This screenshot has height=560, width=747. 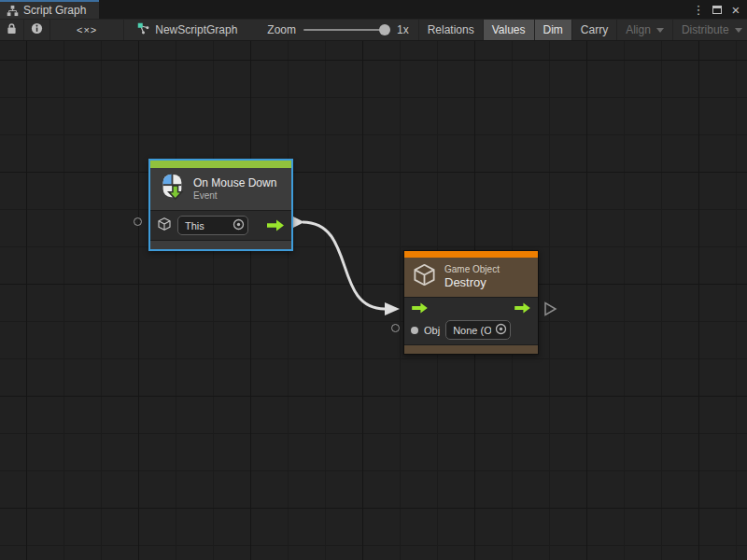 What do you see at coordinates (717, 9) in the screenshot?
I see `maximize-icon` at bounding box center [717, 9].